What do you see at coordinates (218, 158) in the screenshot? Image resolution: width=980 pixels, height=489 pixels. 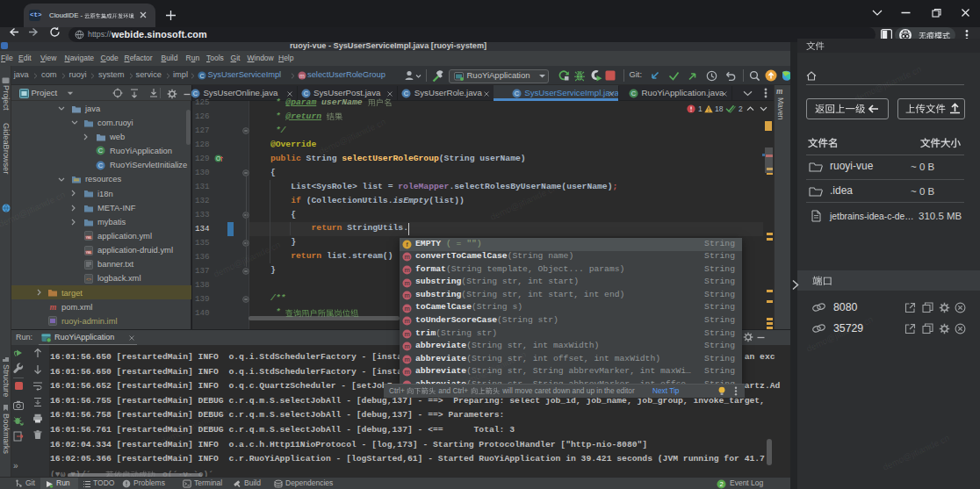 I see `svg-text: O` at bounding box center [218, 158].